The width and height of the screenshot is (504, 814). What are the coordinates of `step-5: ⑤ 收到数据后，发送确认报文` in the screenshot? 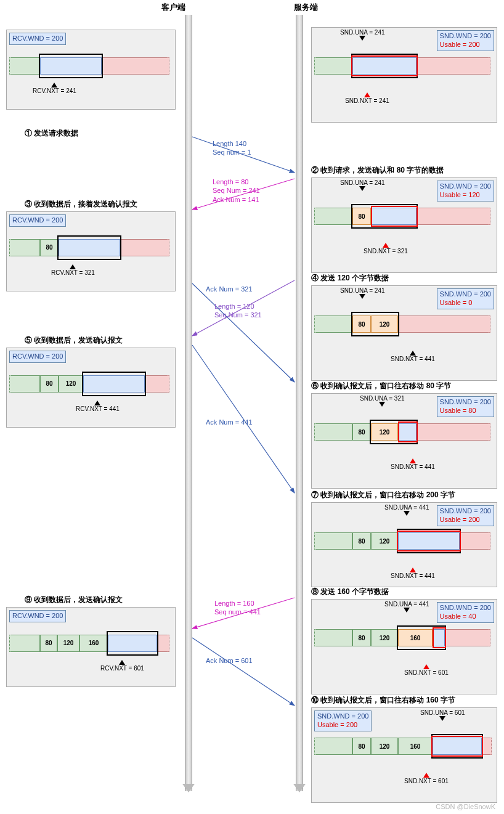 It's located at (74, 340).